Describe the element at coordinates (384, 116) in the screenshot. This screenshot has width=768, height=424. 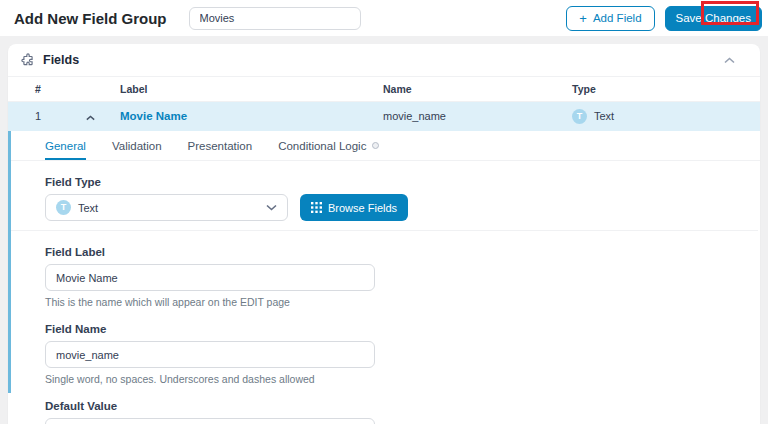
I see `field-row-movie-name: 1 Movie Name movie_name T Text` at that location.